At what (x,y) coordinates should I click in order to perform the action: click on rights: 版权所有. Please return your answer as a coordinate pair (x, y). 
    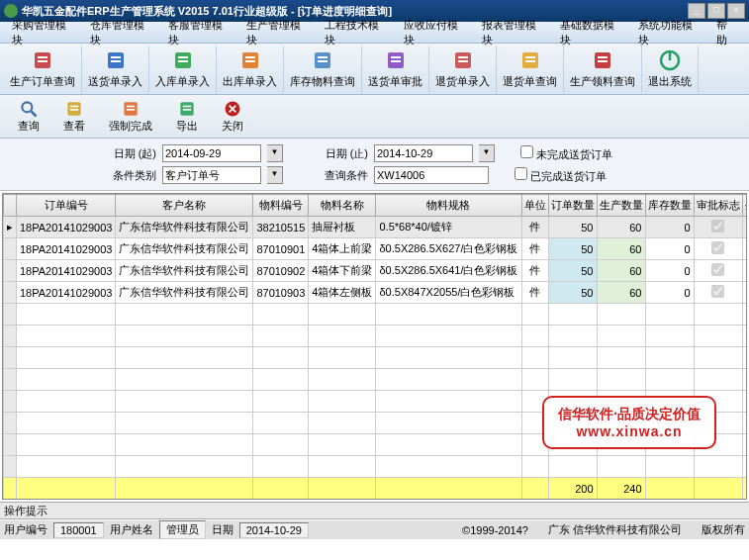
    Looking at the image, I should click on (723, 530).